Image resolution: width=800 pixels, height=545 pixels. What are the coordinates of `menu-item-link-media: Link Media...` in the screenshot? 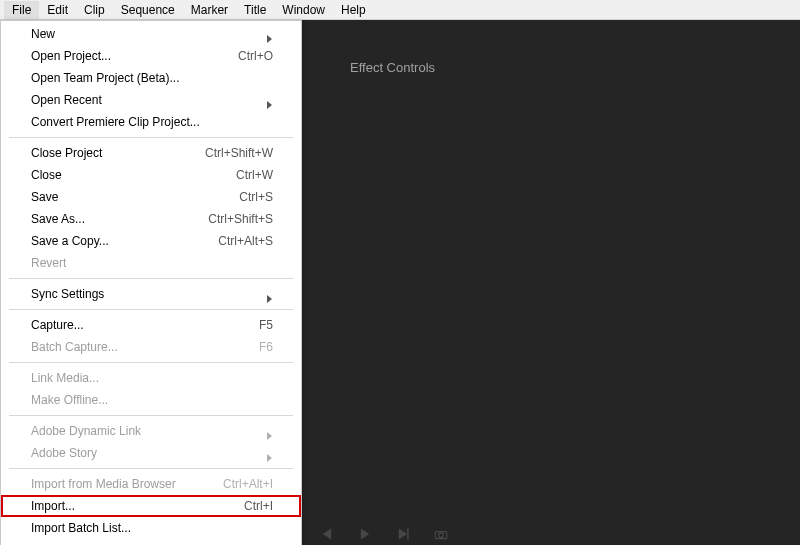 It's located at (151, 378).